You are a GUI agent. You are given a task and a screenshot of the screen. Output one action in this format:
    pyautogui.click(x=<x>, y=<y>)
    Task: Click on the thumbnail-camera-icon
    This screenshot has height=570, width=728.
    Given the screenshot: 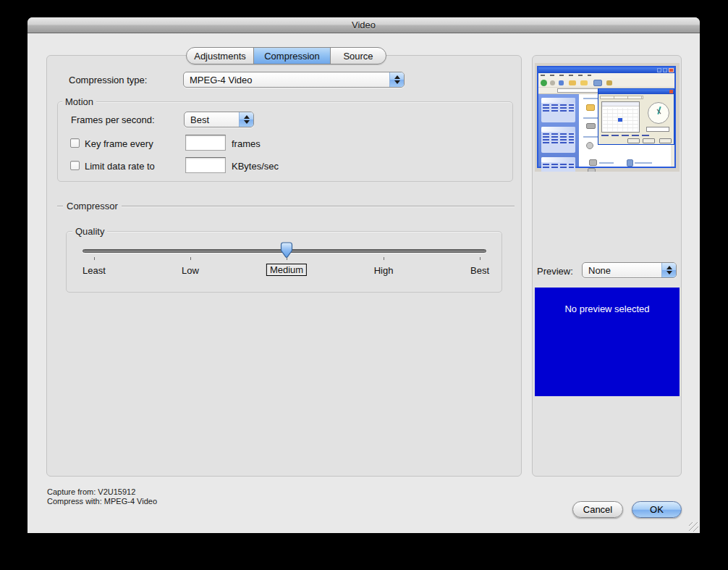 What is the action you would take?
    pyautogui.click(x=592, y=169)
    